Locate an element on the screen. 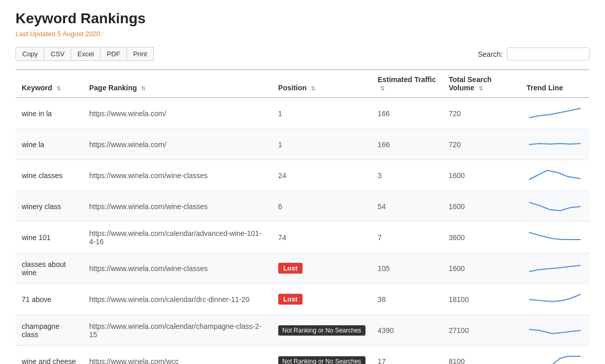 The image size is (605, 364). keyword-cell: wine and cheese is located at coordinates (50, 355).